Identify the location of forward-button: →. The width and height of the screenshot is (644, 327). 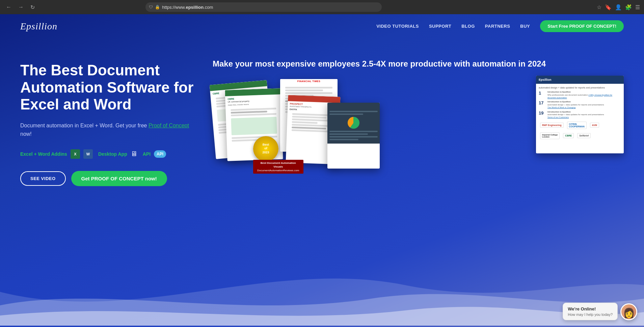
(21, 7).